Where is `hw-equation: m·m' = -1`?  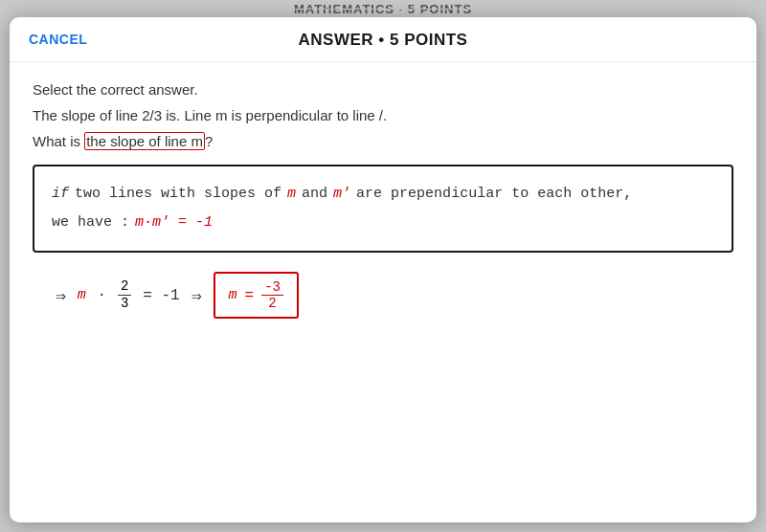 hw-equation: m·m' = -1 is located at coordinates (174, 223).